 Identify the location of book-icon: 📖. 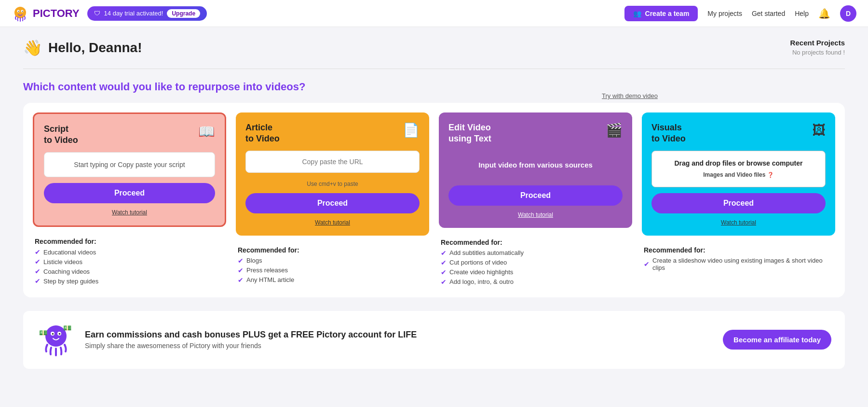
(206, 131).